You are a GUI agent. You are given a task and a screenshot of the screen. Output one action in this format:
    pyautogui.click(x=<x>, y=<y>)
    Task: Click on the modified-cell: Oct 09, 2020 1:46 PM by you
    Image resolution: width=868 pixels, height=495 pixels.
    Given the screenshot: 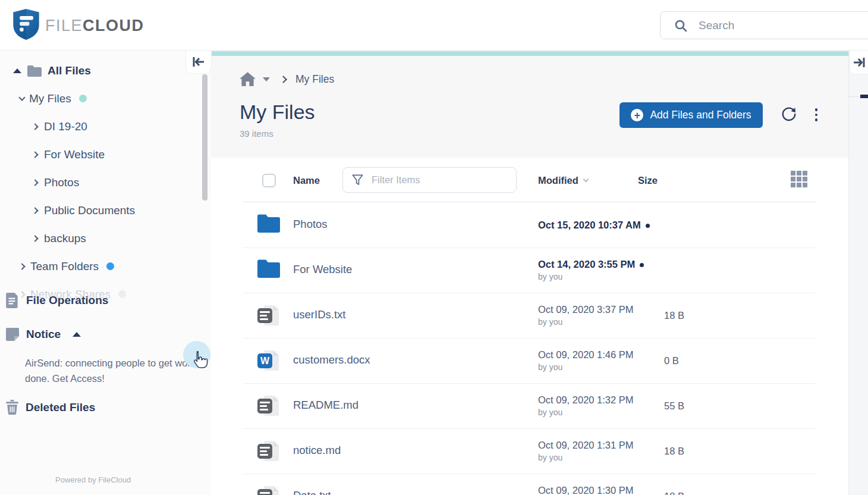 What is the action you would take?
    pyautogui.click(x=586, y=361)
    